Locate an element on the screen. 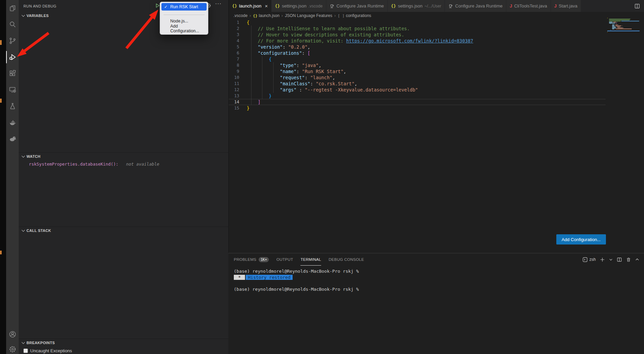 This screenshot has height=354, width=644. line-number: 10 is located at coordinates (234, 78).